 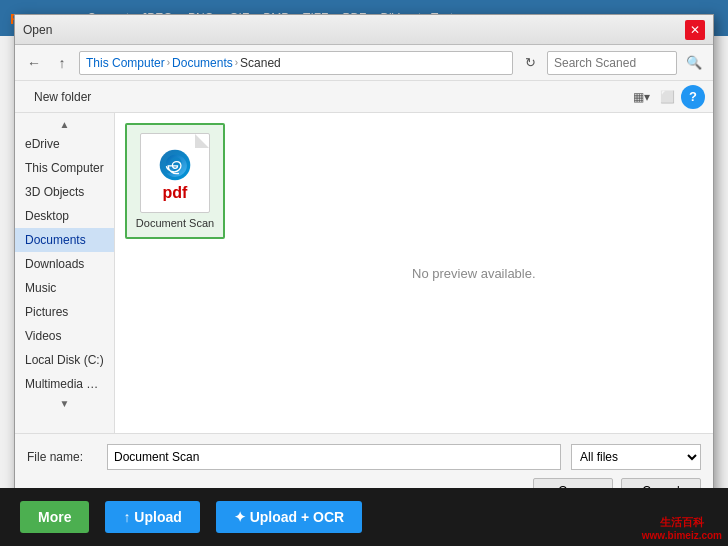 I want to click on nav-back-button: ←, so click(x=34, y=63).